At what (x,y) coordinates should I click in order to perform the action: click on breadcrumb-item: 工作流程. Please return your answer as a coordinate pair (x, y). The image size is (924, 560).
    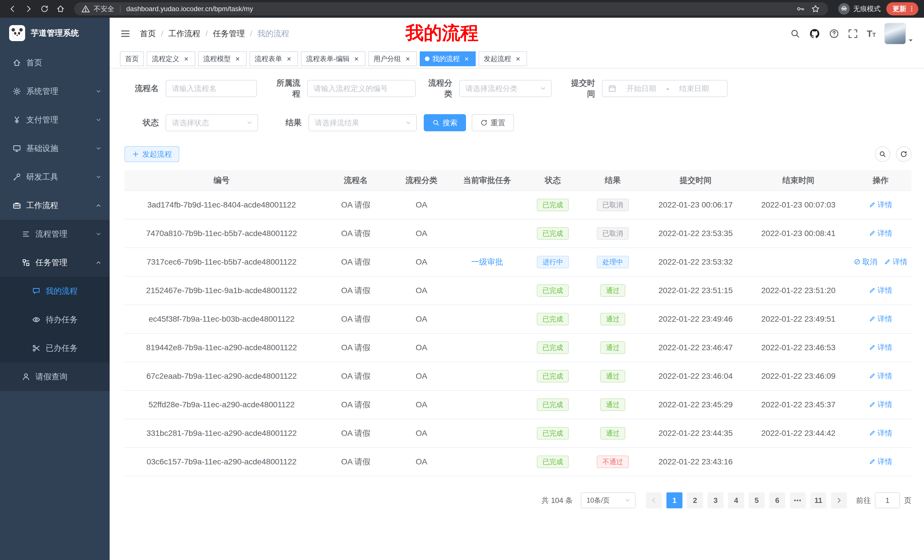
    Looking at the image, I should click on (184, 34).